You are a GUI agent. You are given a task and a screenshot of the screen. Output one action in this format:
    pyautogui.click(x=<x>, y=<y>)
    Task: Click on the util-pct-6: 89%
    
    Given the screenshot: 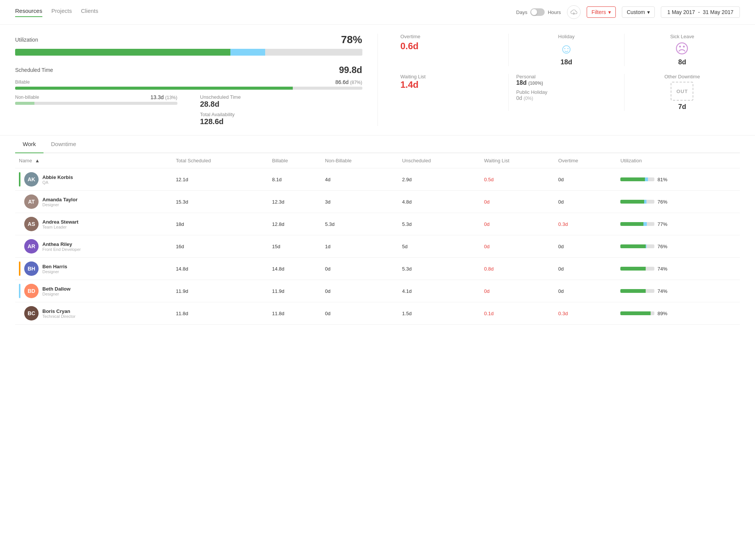 What is the action you would take?
    pyautogui.click(x=662, y=313)
    